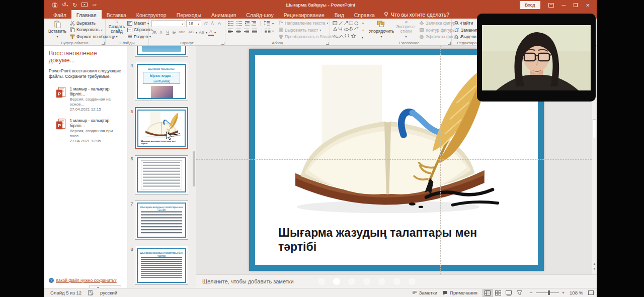  Describe the element at coordinates (182, 32) in the screenshot. I see `text-shadow-button: abc` at that location.